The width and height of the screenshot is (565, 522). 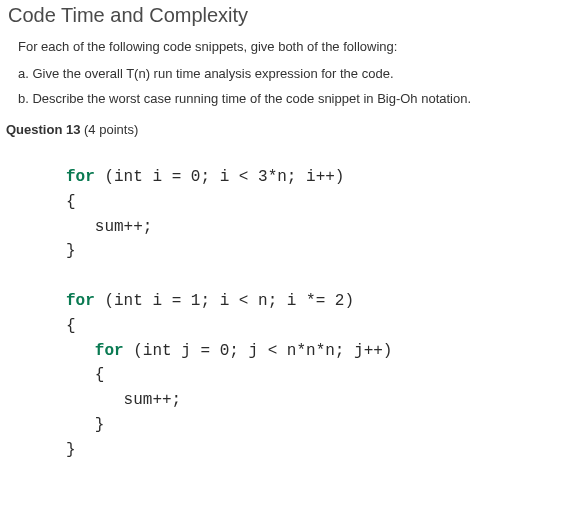 What do you see at coordinates (224, 301) in the screenshot?
I see `code-line: (int i = 1; i < n; i *= 2)` at bounding box center [224, 301].